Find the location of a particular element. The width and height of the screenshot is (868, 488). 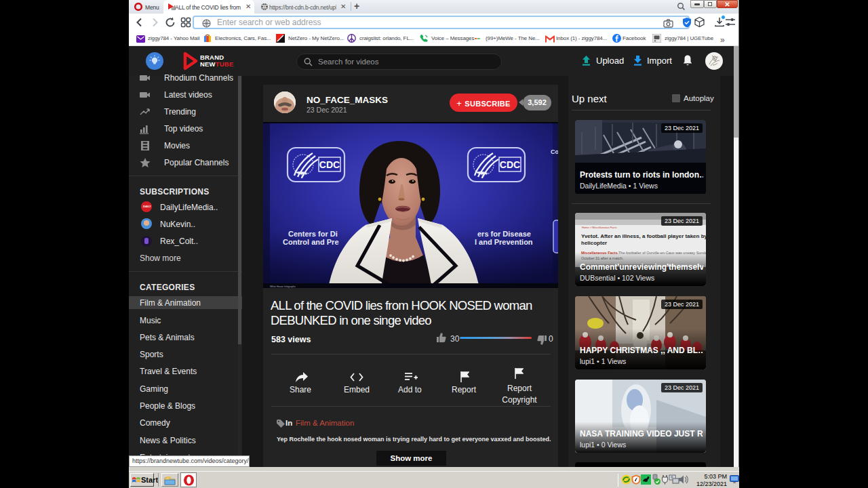

svg-text: l and Prevention is located at coordinates (504, 242).